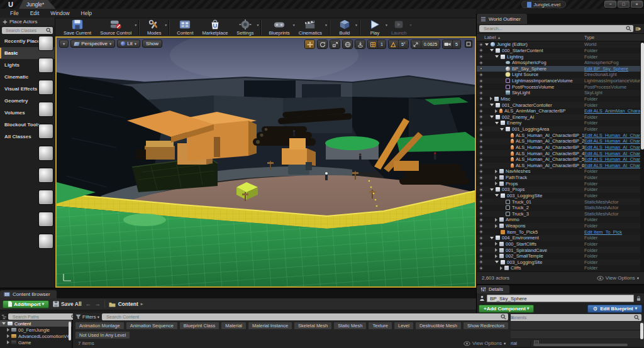  I want to click on source-item-game: Game, so click(36, 342).